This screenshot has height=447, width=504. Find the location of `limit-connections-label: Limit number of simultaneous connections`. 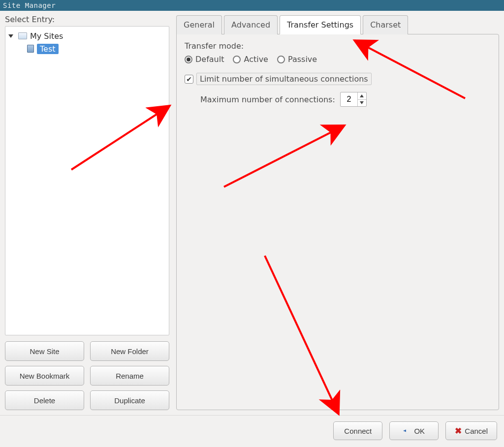

limit-connections-label: Limit number of simultaneous connections is located at coordinates (284, 79).